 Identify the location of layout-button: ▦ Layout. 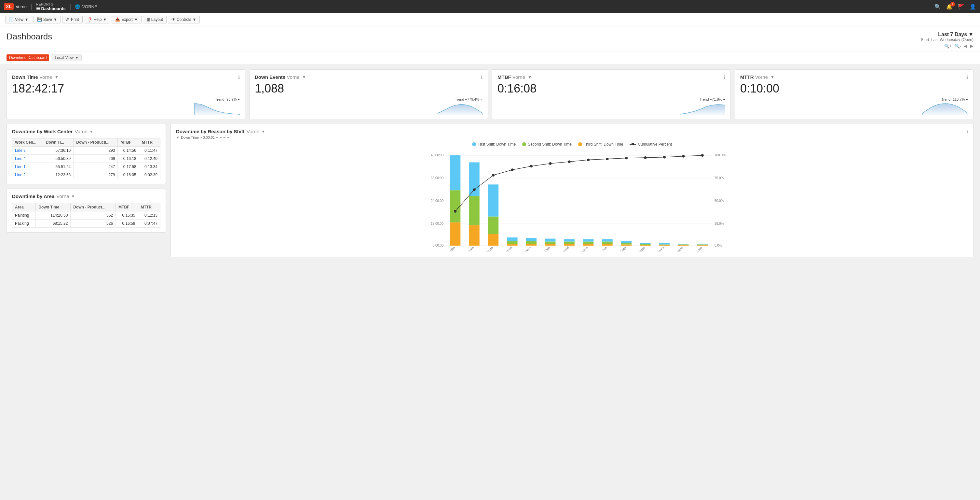
(154, 20).